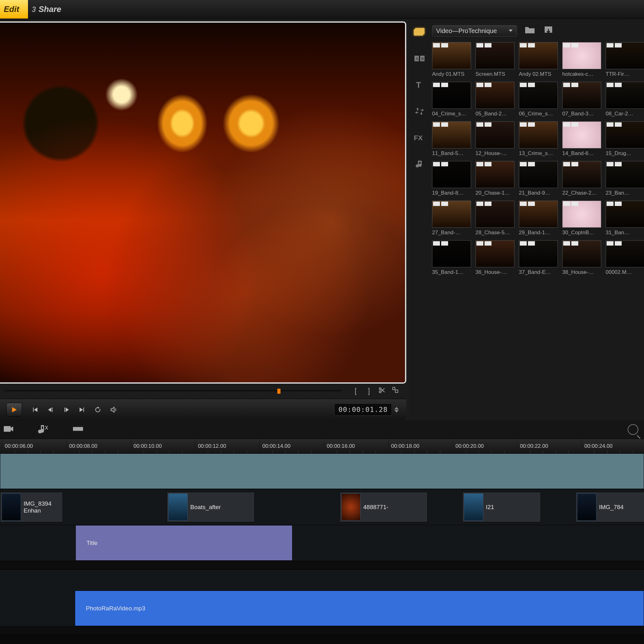  I want to click on library-thumbnail-grid: Andy 01.MTSScreen.MTSAndy 02.MTShotcakes…, so click(537, 159).